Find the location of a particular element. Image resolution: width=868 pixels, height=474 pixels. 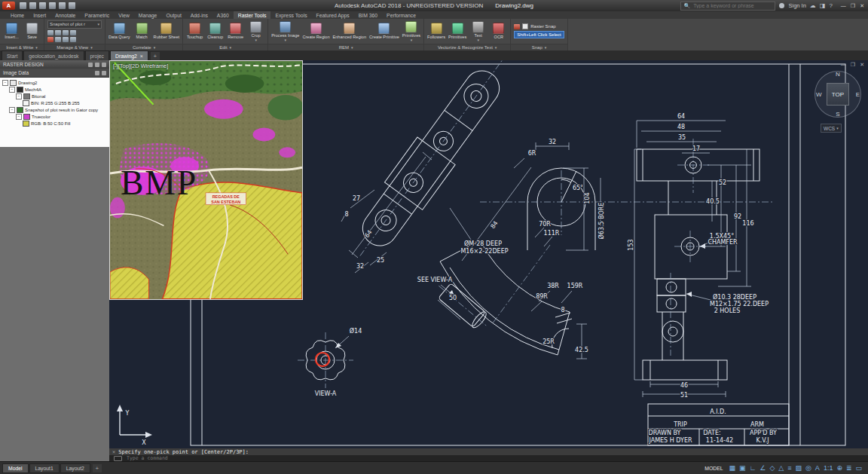

image-data-refresh-icon is located at coordinates (104, 73).